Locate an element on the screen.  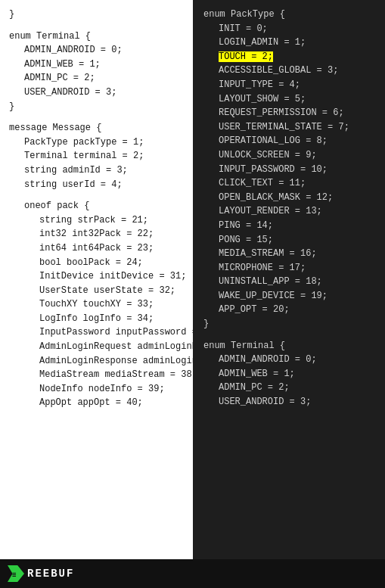
code-line: PONG = 15; is located at coordinates (289, 241).